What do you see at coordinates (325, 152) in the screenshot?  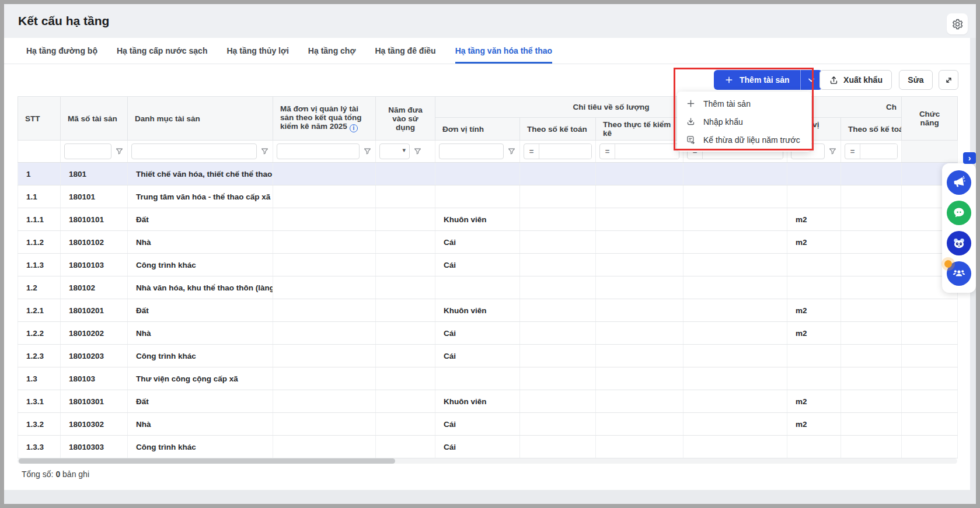 I see `filter-cell-ma_dv` at bounding box center [325, 152].